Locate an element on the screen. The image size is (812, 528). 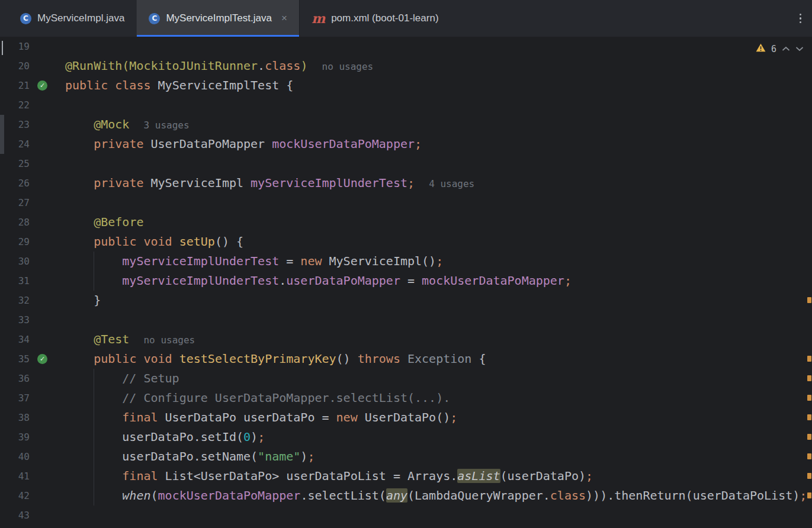
line-number: 33 is located at coordinates (15, 320).